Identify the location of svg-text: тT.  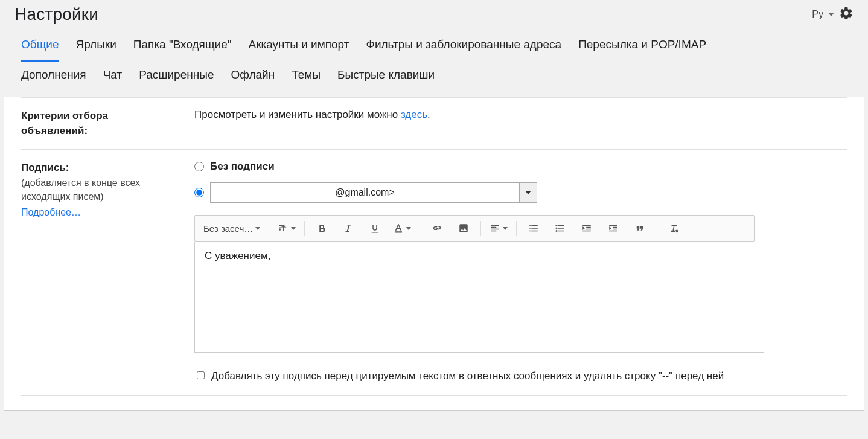
(282, 229).